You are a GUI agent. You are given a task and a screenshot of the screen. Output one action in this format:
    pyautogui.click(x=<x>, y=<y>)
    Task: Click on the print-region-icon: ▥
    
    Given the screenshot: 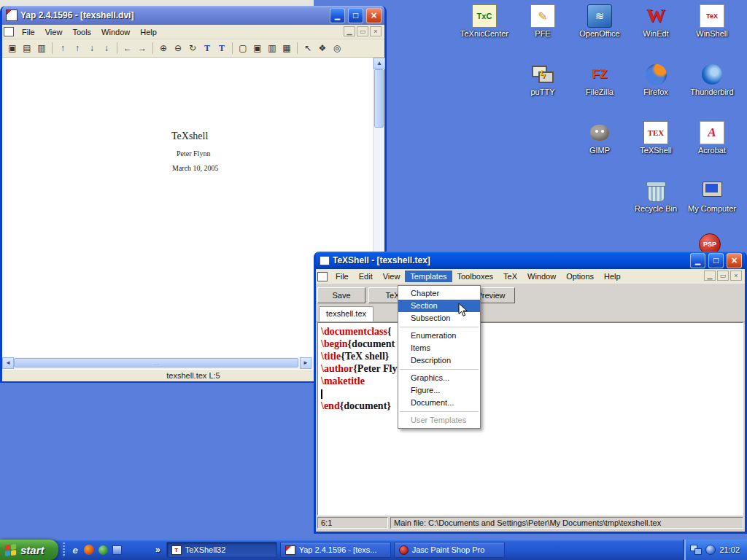 What is the action you would take?
    pyautogui.click(x=42, y=48)
    